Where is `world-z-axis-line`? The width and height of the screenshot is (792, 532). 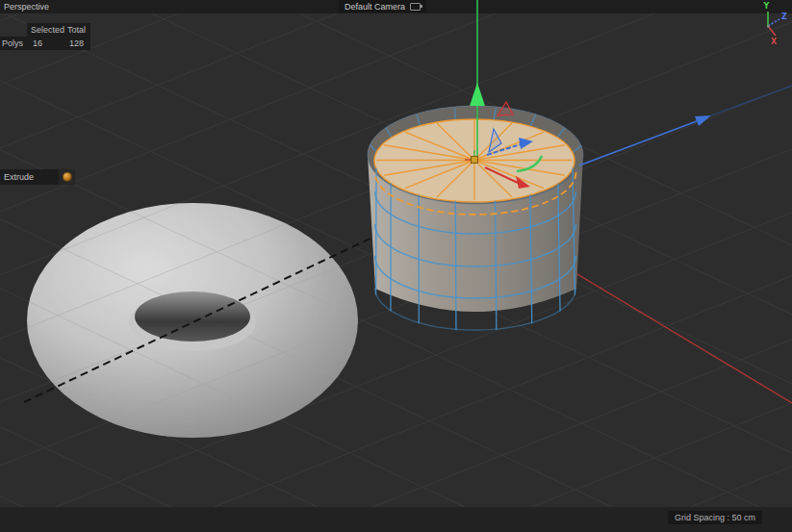
world-z-axis-line is located at coordinates (638, 143).